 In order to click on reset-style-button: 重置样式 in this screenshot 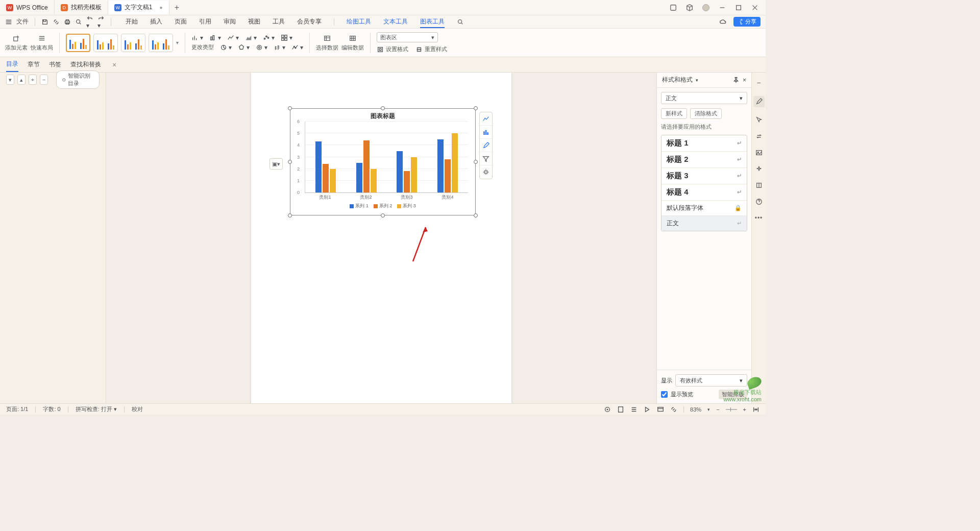, I will do `click(431, 49)`.